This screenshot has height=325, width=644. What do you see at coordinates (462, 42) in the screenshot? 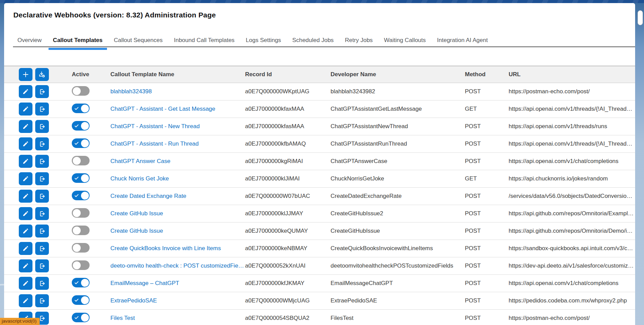
I see `tab-integration-ai-agent: Integration AI Agent` at bounding box center [462, 42].